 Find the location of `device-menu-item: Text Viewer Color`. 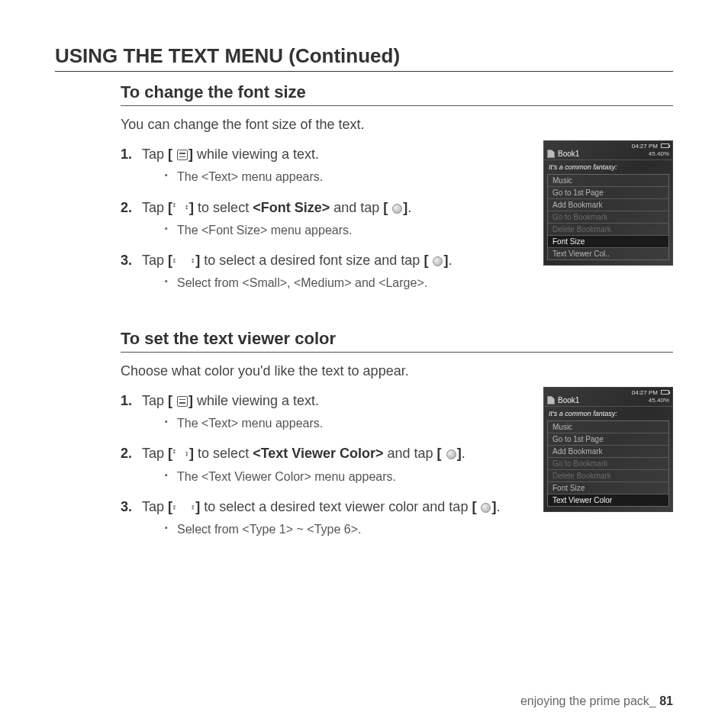

device-menu-item: Text Viewer Color is located at coordinates (608, 501).